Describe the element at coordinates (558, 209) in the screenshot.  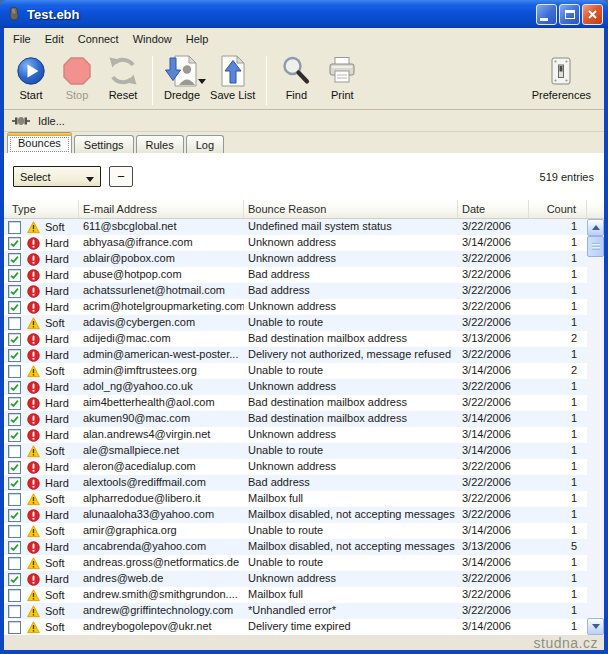
I see `column-header-count: Count` at that location.